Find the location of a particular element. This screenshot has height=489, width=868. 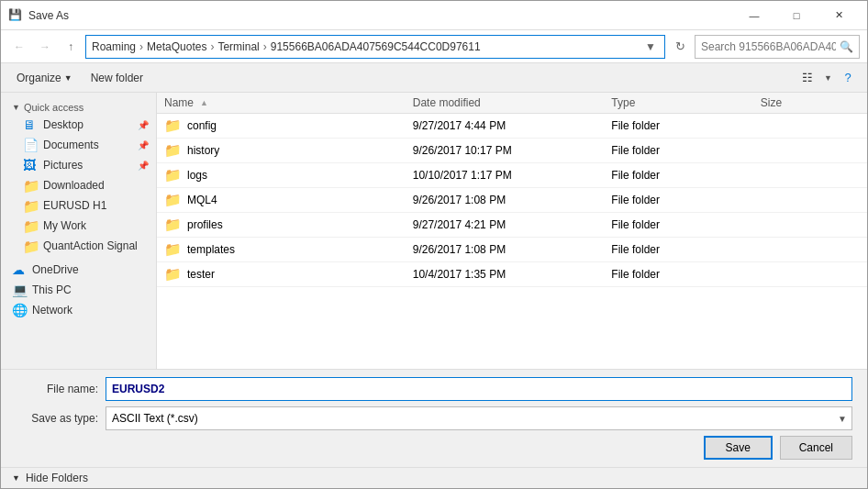

mywork-icon: 📁 is located at coordinates (30, 226).